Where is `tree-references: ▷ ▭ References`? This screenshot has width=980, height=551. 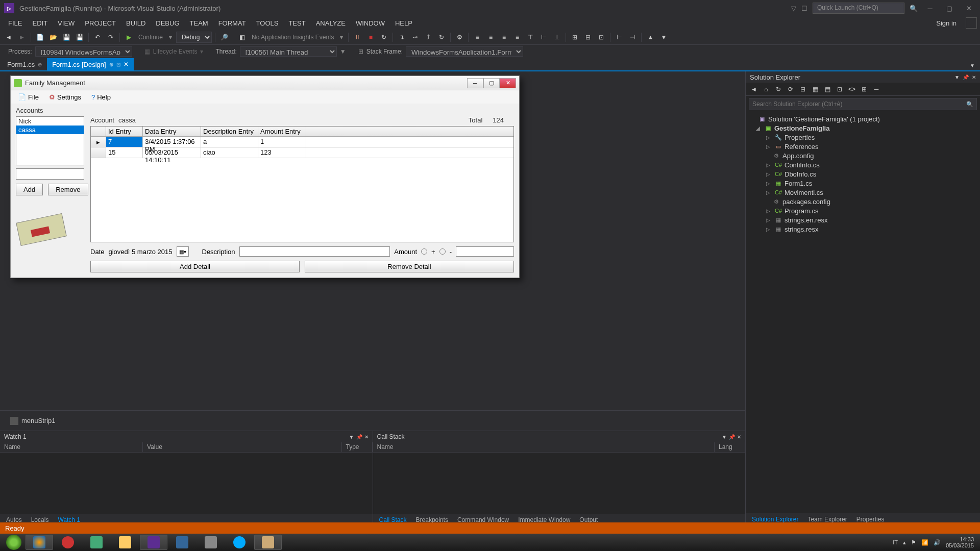 tree-references: ▷ ▭ References is located at coordinates (863, 146).